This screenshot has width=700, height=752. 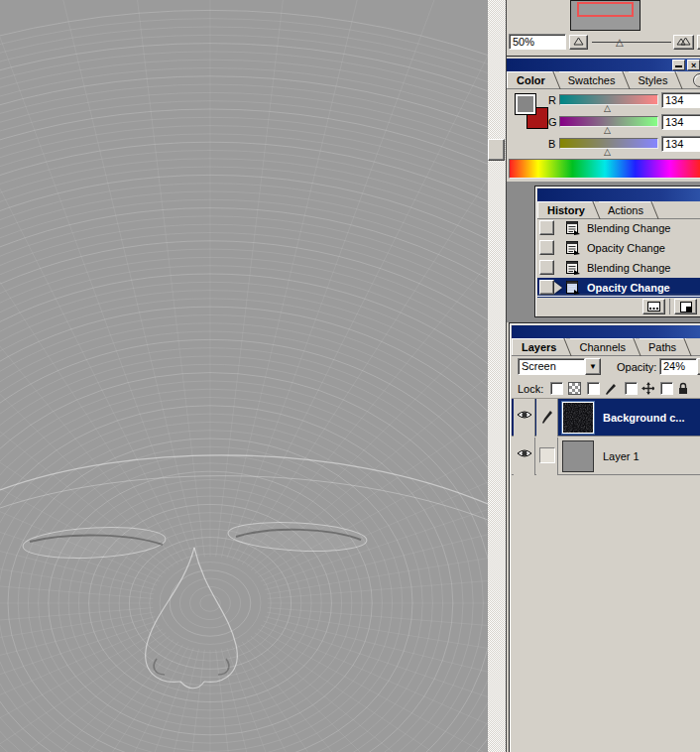 I want to click on history-state-label: Blending Change, so click(x=629, y=228).